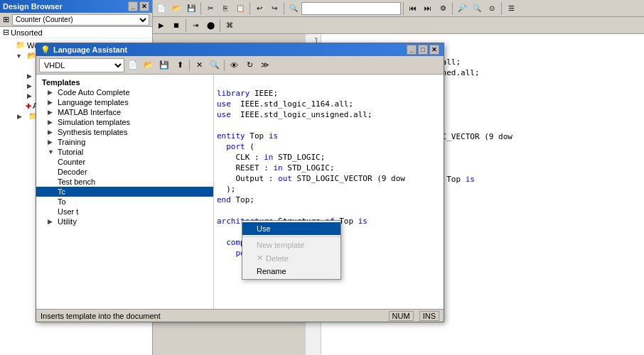 Image resolution: width=644 pixels, height=355 pixels. Describe the element at coordinates (195, 26) in the screenshot. I see `step-btn: ⇥` at that location.